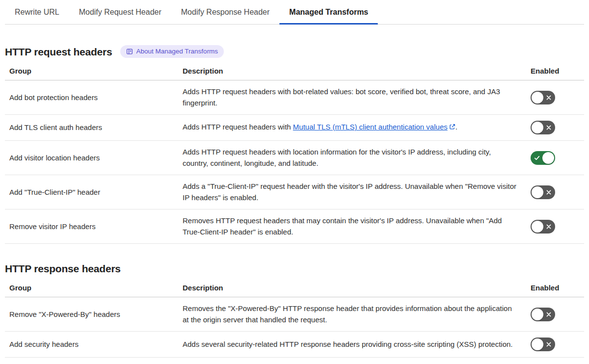 The image size is (589, 364). What do you see at coordinates (94, 344) in the screenshot?
I see `group-cell: Add security headers` at bounding box center [94, 344].